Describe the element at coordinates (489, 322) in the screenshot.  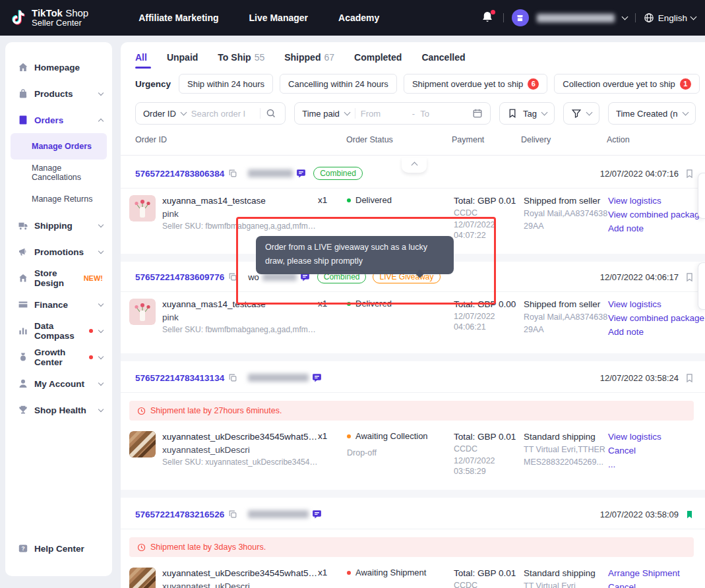
I see `payment-time: 12/07/2022 04:06:21` at that location.